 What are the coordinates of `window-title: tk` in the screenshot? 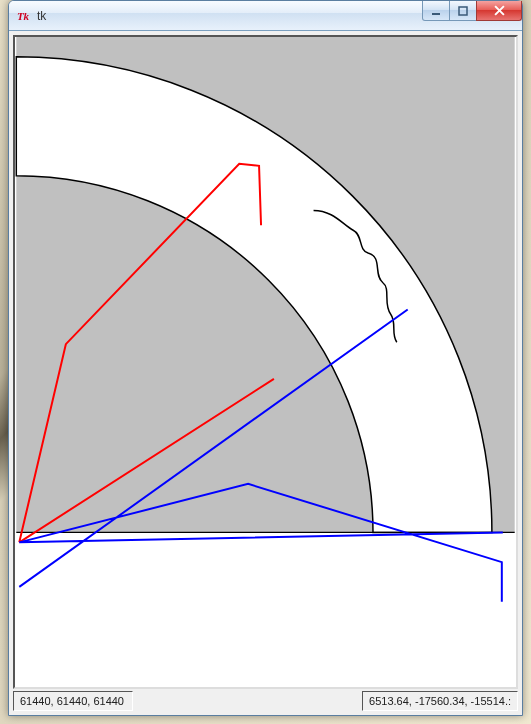 It's located at (42, 16).